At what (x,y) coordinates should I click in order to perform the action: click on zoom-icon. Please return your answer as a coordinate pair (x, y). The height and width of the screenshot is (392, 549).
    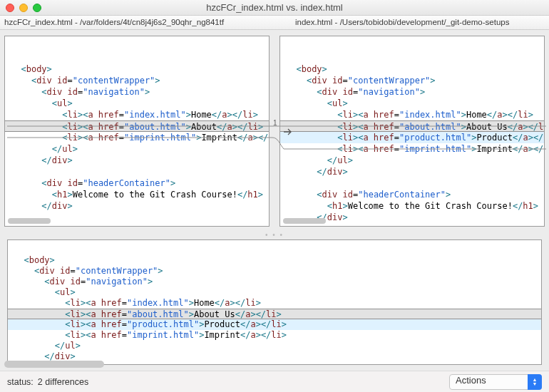
    Looking at the image, I should click on (37, 8).